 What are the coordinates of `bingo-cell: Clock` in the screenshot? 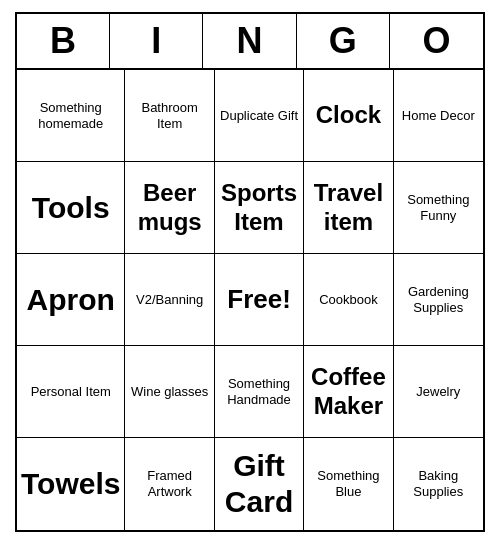 It's located at (348, 116).